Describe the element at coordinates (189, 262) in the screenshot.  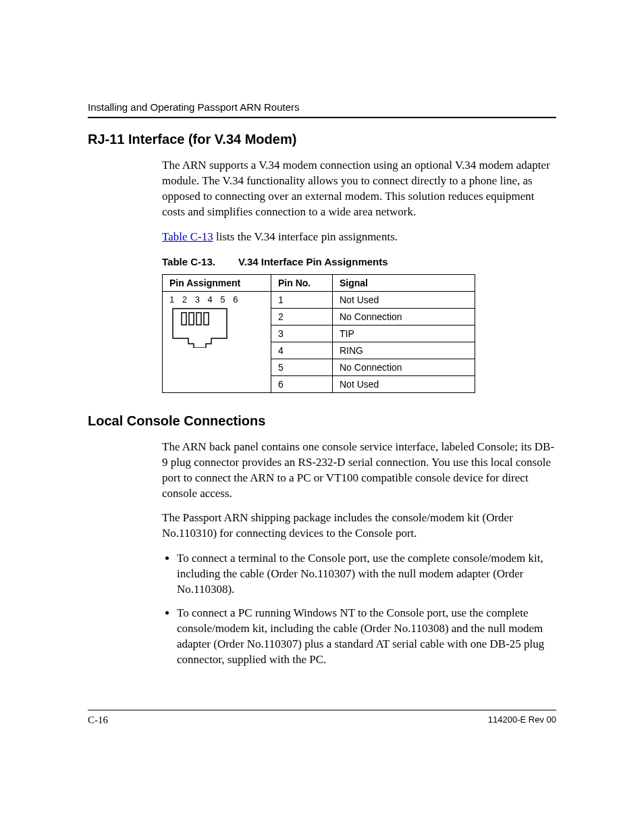
I see `table-caption-number: Table C-13.` at that location.